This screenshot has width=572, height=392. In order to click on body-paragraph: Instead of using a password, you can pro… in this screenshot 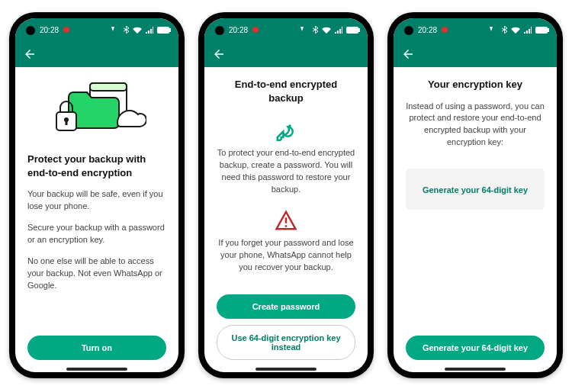, I will do `click(475, 125)`.